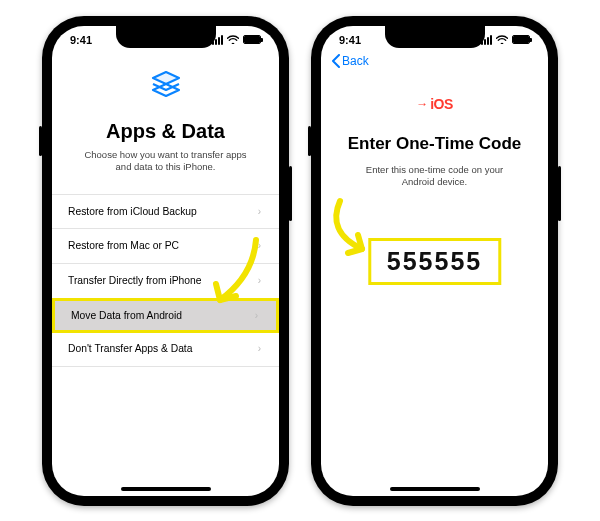 Image resolution: width=600 pixels, height=521 pixels. Describe the element at coordinates (434, 177) in the screenshot. I see `screen2-subtitle: Enter this one-time code on your Android…` at that location.